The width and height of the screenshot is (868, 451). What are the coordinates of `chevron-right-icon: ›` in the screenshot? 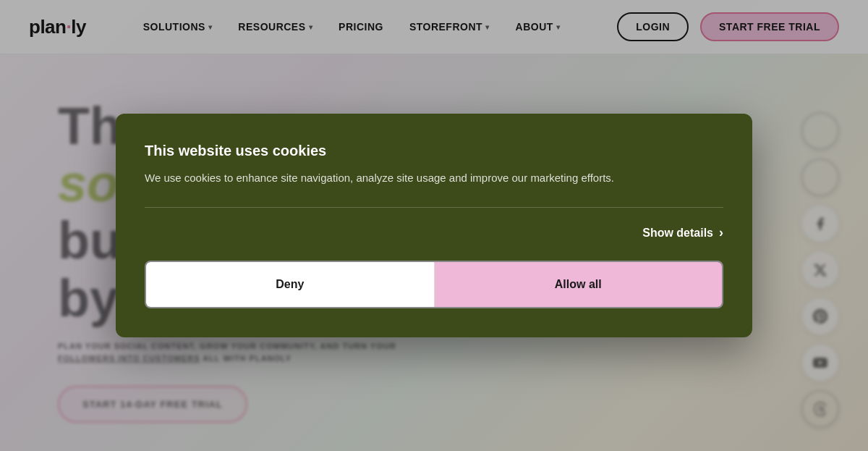 It's located at (721, 233).